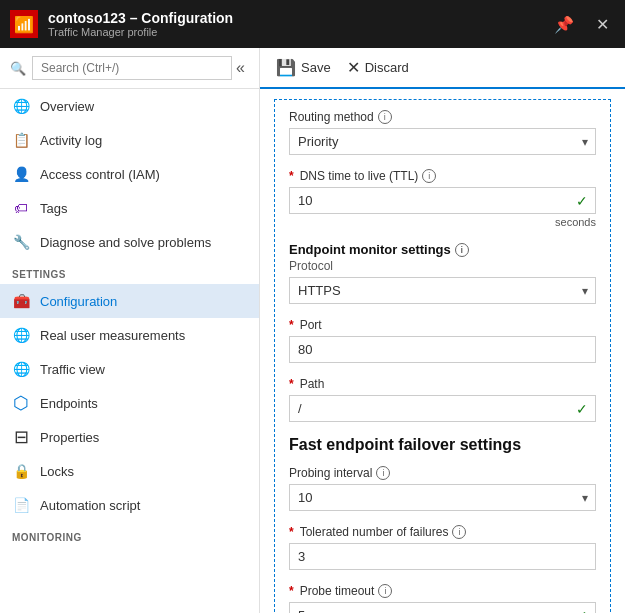  What do you see at coordinates (130, 335) in the screenshot?
I see `sidebar-item-real-user-measurements: 🌐 Real user measurements` at bounding box center [130, 335].